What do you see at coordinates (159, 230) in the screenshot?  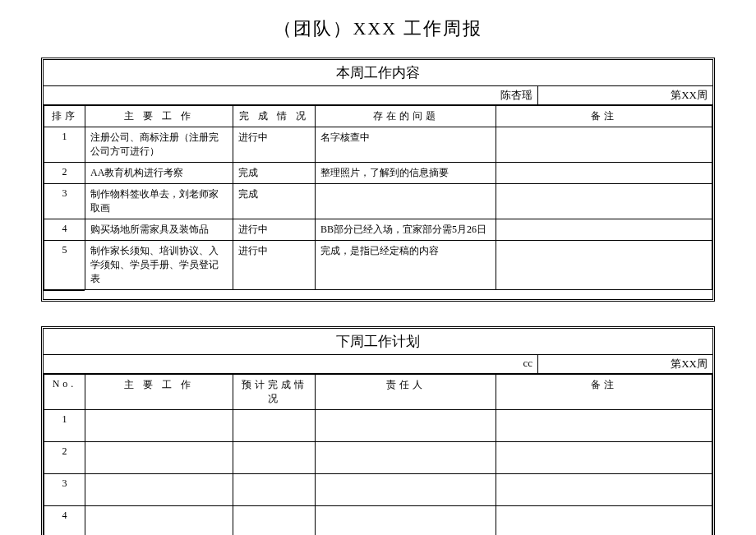 I see `cell-work: 购买场地所需家具及装饰品` at bounding box center [159, 230].